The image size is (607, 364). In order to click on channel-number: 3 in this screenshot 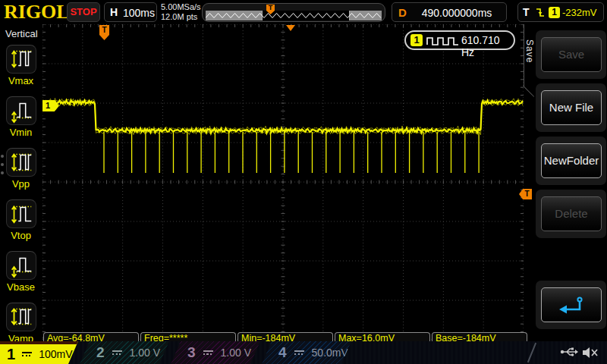, I will do `click(191, 353)`.